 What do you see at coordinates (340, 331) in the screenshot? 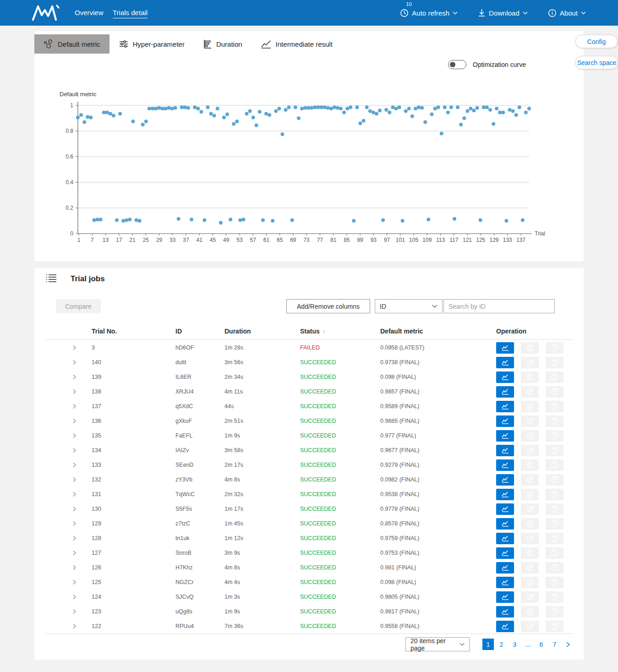
I see `col-status: Status↑` at bounding box center [340, 331].